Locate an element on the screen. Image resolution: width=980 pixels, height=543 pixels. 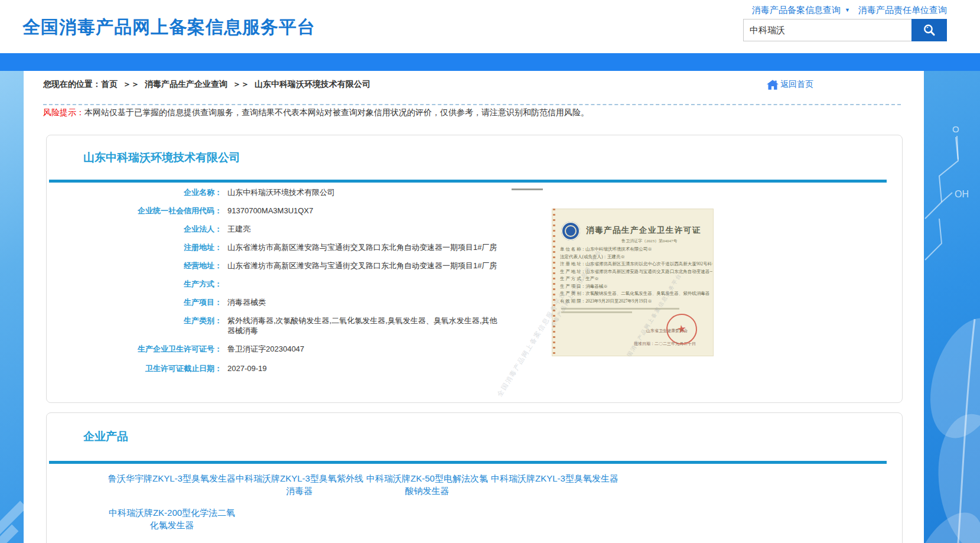
breadcrumb-enterprise-query: 消毒产品生产企业查询 is located at coordinates (186, 84).